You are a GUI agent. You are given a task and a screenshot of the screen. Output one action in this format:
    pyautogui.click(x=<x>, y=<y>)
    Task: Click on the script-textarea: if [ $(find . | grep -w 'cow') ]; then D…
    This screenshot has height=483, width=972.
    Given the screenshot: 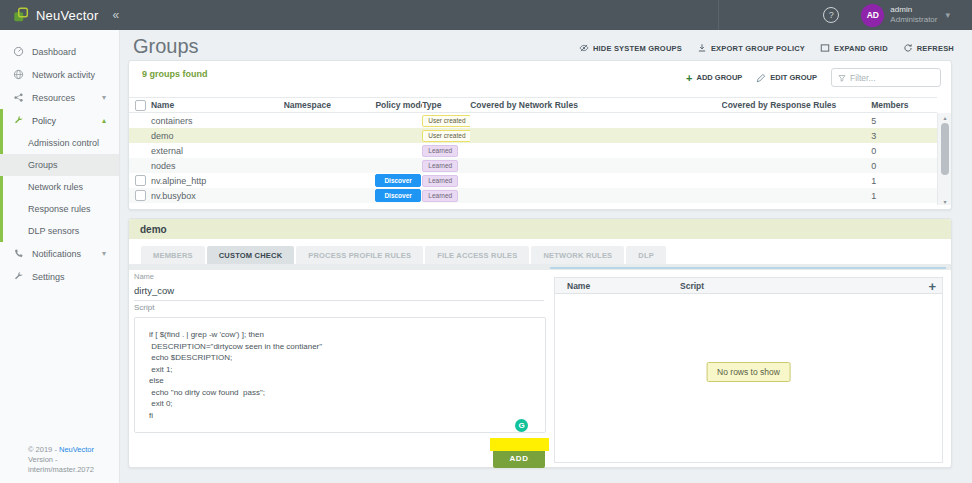 What is the action you would take?
    pyautogui.click(x=340, y=375)
    